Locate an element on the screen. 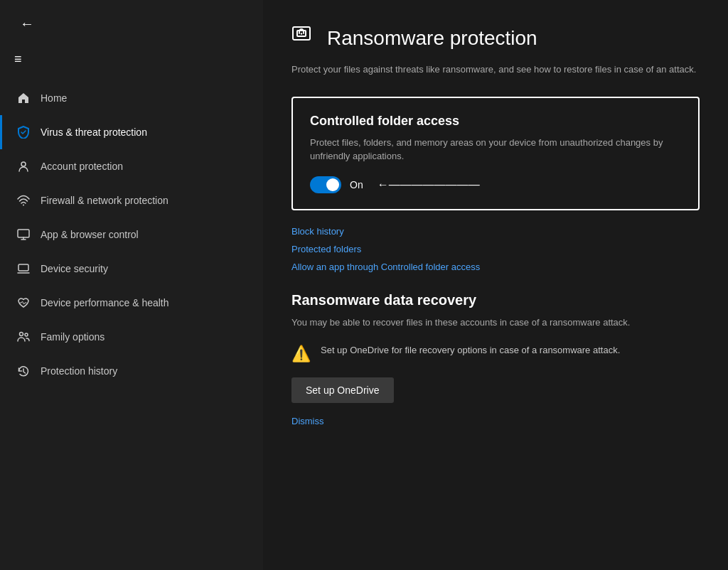  sidebar-item-virus-label: Virus & threat protection is located at coordinates (94, 132).